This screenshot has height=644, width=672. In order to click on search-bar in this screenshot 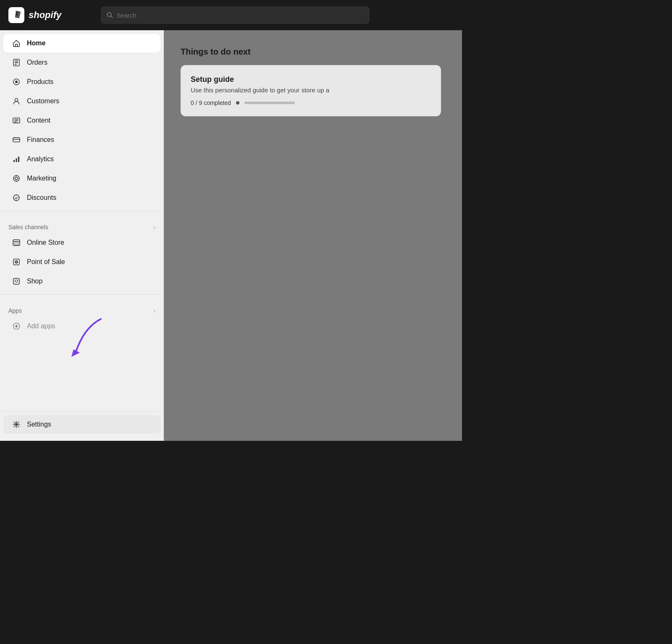, I will do `click(235, 15)`.